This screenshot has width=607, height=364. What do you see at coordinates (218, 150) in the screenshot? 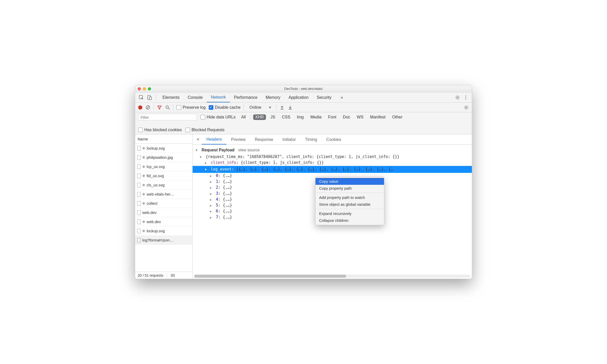
I see `payload-title: Request Payload` at bounding box center [218, 150].